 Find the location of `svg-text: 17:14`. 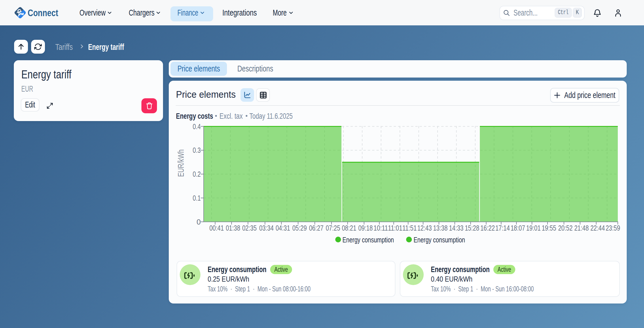

svg-text: 17:14 is located at coordinates (503, 228).